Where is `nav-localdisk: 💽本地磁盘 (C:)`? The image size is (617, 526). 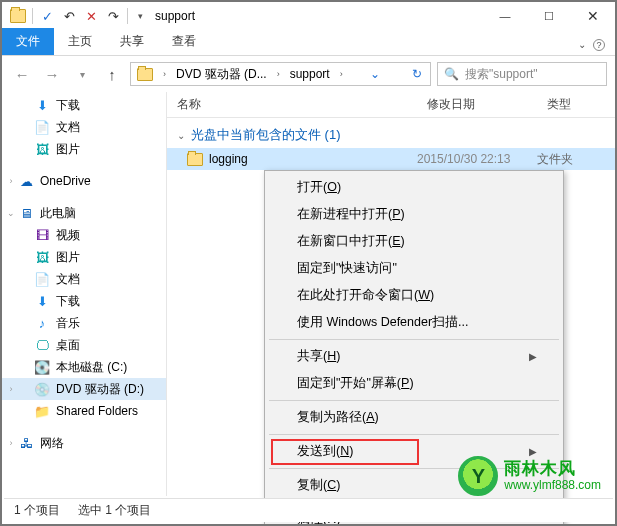 nav-localdisk: 💽本地磁盘 (C:) is located at coordinates (84, 367).